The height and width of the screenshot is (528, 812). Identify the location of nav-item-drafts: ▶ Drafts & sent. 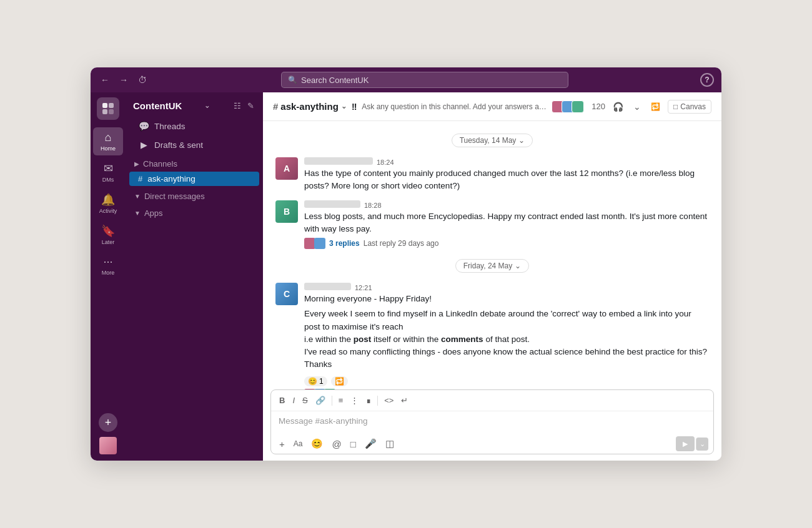
(194, 145).